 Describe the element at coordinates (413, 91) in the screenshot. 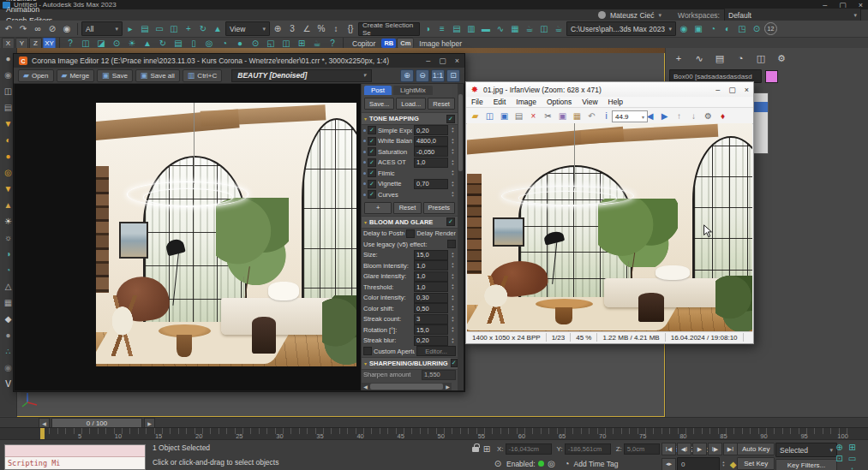

I see `tab-lightmix: LightMix` at that location.